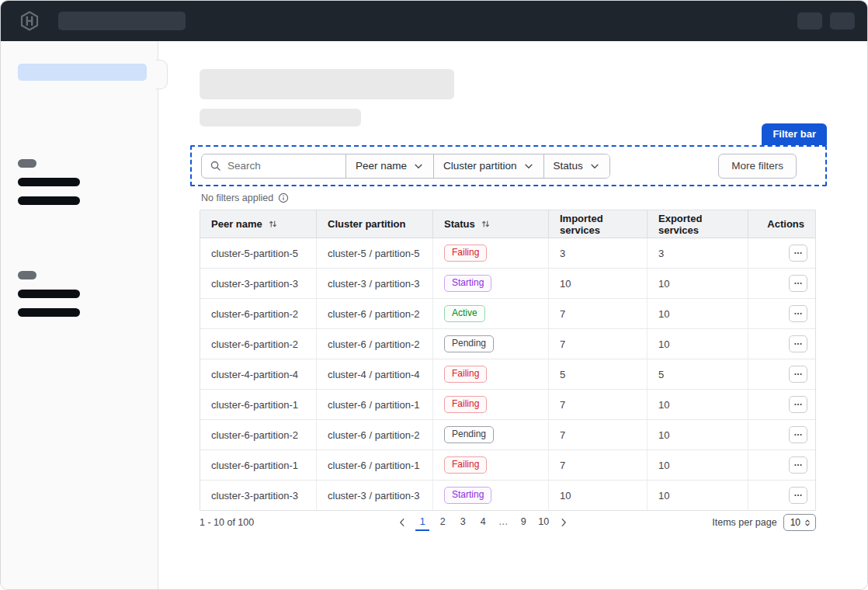 This screenshot has height=590, width=868. I want to click on page-number-3: 3, so click(463, 522).